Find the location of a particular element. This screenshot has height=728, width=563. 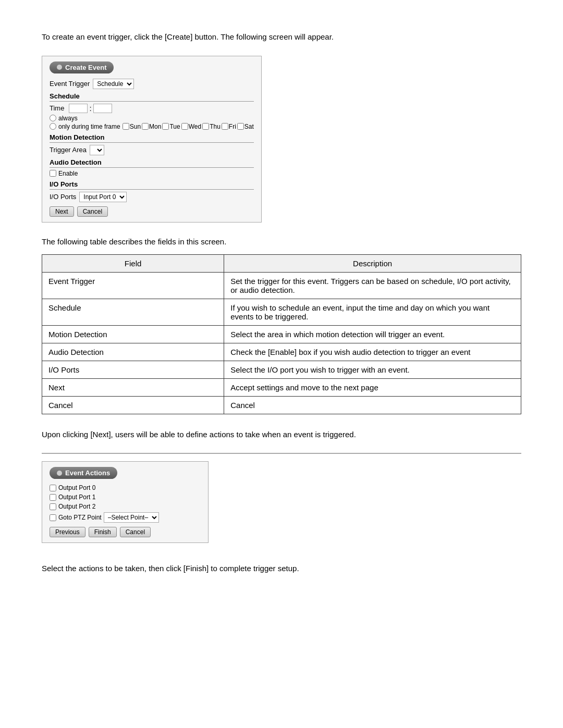

create-event-panel: Create Event Event Trigger Schedule Sche… is located at coordinates (152, 139).